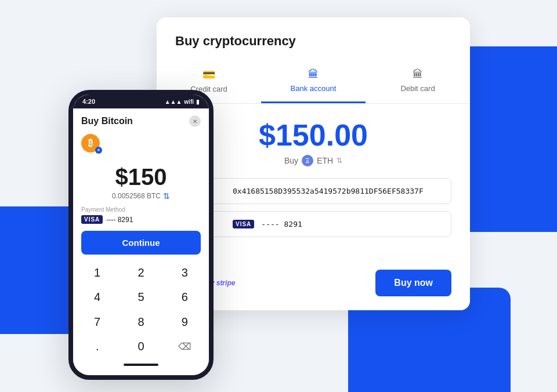  I want to click on signal-icon: ▲▲▲, so click(173, 102).